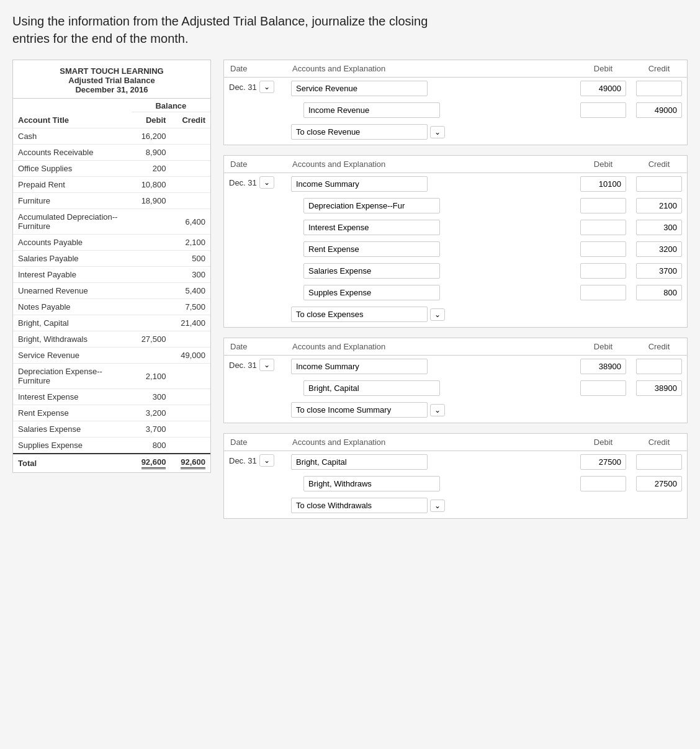 The image size is (700, 749). I want to click on account-name: Accounts Receivable, so click(72, 153).